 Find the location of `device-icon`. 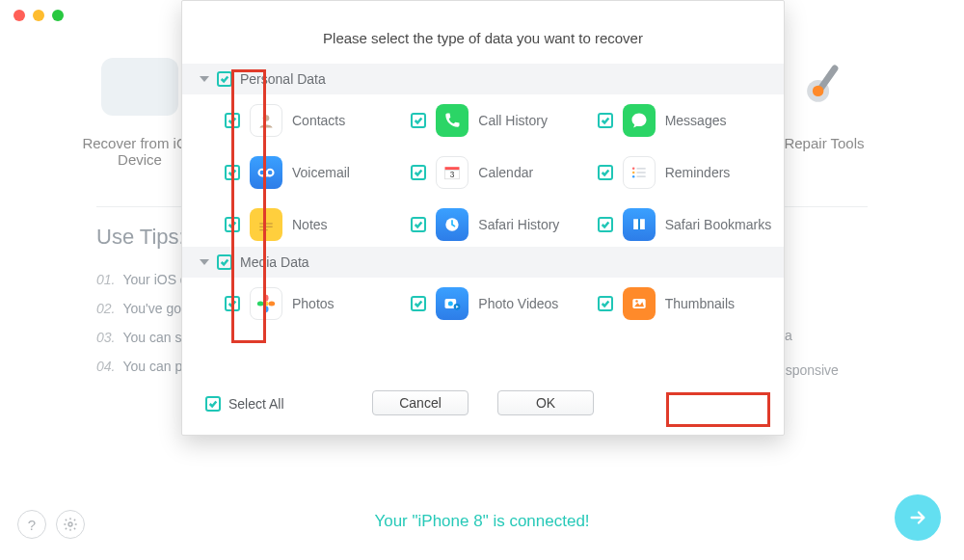

device-icon is located at coordinates (140, 87).